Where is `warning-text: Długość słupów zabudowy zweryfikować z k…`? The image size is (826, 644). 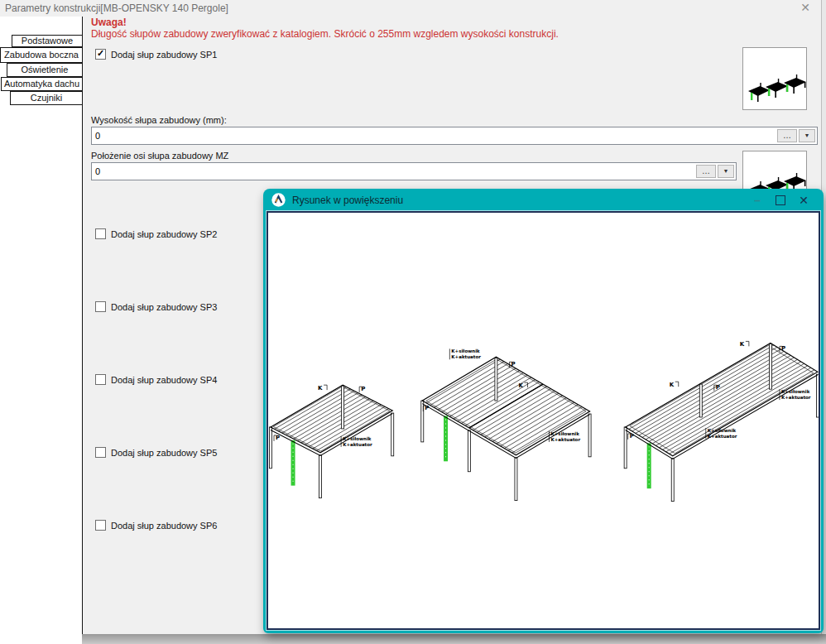 warning-text: Długość słupów zabudowy zweryfikować z k… is located at coordinates (324, 34).